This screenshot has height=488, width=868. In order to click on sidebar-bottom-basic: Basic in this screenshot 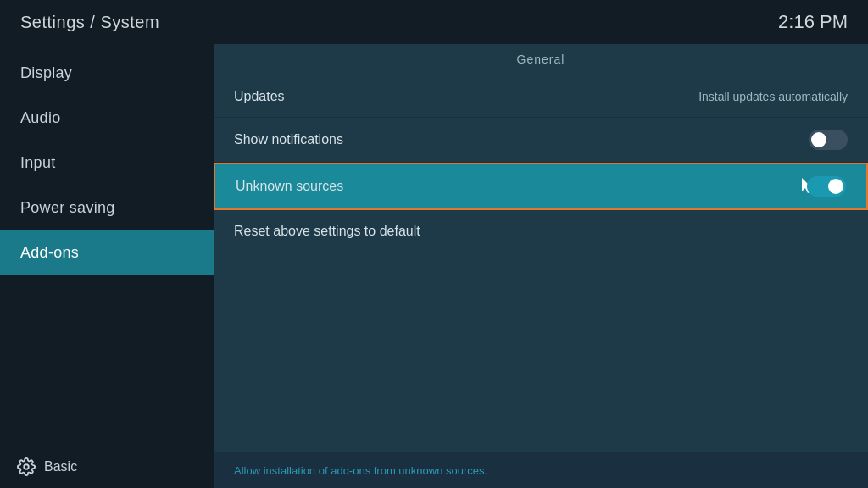, I will do `click(107, 467)`.